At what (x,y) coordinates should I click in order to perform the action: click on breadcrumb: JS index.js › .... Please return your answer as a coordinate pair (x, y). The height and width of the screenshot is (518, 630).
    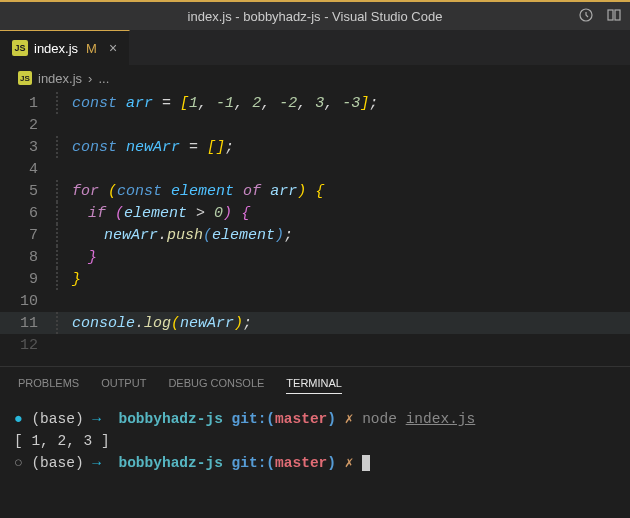
    Looking at the image, I should click on (315, 78).